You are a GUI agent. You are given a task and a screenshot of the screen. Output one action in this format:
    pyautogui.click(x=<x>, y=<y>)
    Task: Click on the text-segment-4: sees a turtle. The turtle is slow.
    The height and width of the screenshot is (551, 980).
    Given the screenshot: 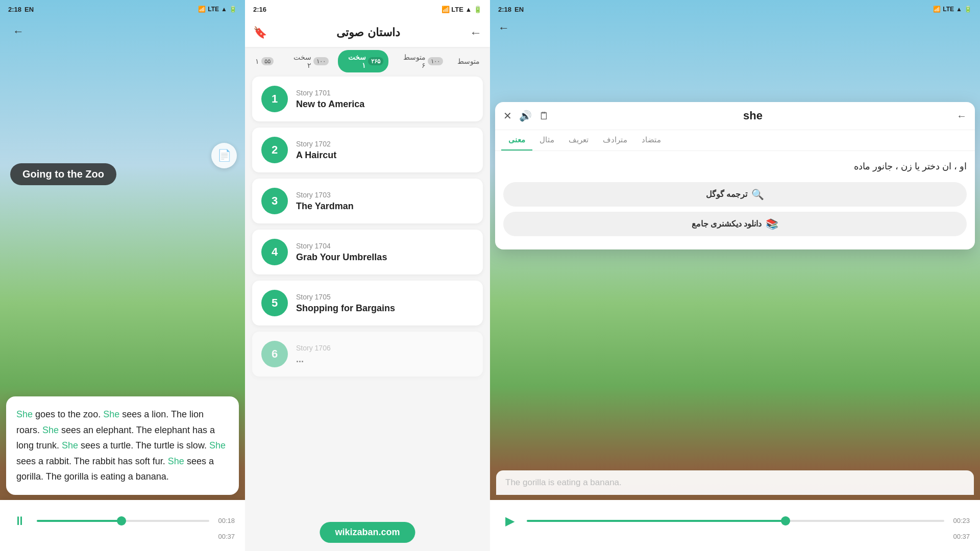 What is the action you would take?
    pyautogui.click(x=145, y=445)
    